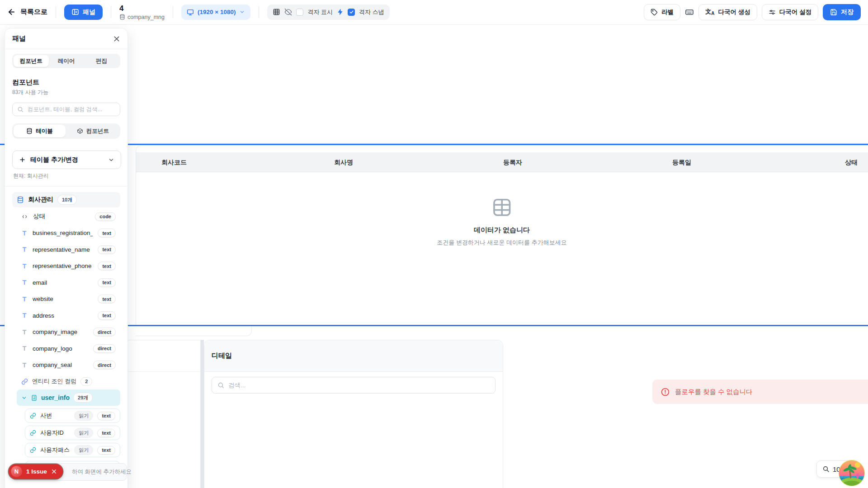 The height and width of the screenshot is (488, 868). Describe the element at coordinates (62, 299) in the screenshot. I see `column-name: website` at that location.